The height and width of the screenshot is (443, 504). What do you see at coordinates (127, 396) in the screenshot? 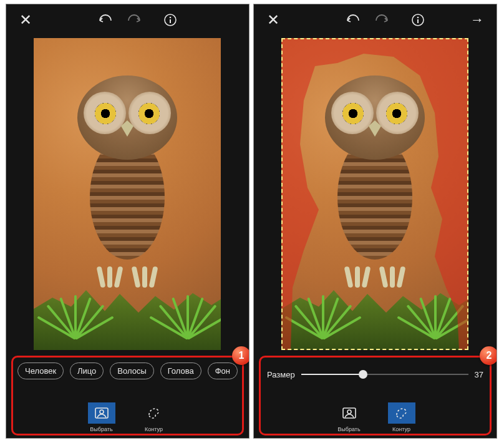
I see `bottom-panel: 1 Человек Лицо Волосы Голова Фон Выбрать` at bounding box center [127, 396].